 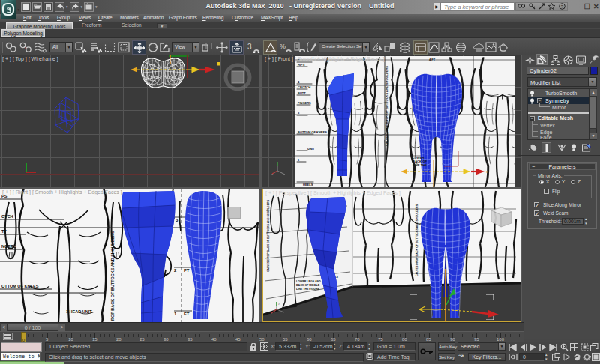 What do you see at coordinates (298, 160) in the screenshot?
I see `svg-text: 1` at bounding box center [298, 160].